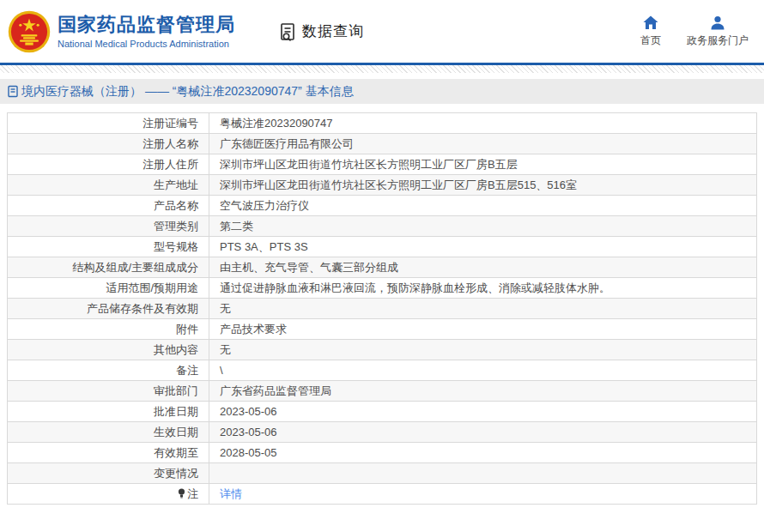 Image resolution: width=764 pixels, height=532 pixels. Describe the element at coordinates (13, 91) in the screenshot. I see `document-icon` at that location.